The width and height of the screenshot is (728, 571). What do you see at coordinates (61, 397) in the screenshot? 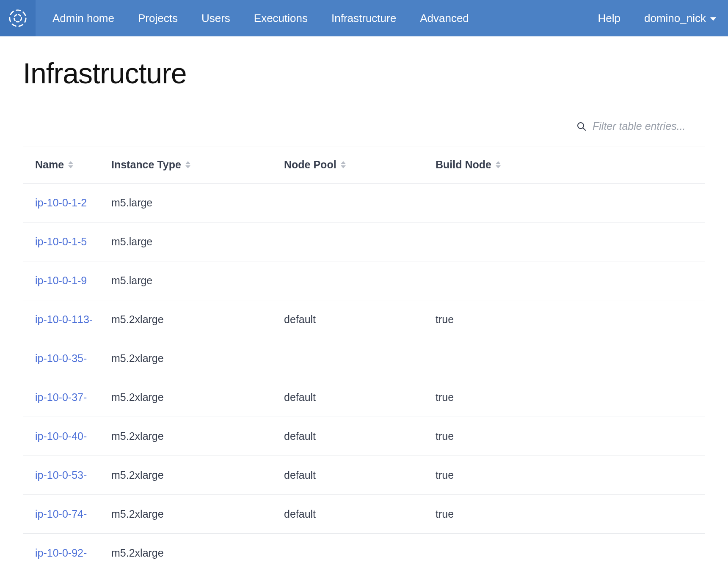
I see `node-name-link: ip-10-0-37-` at bounding box center [61, 397].